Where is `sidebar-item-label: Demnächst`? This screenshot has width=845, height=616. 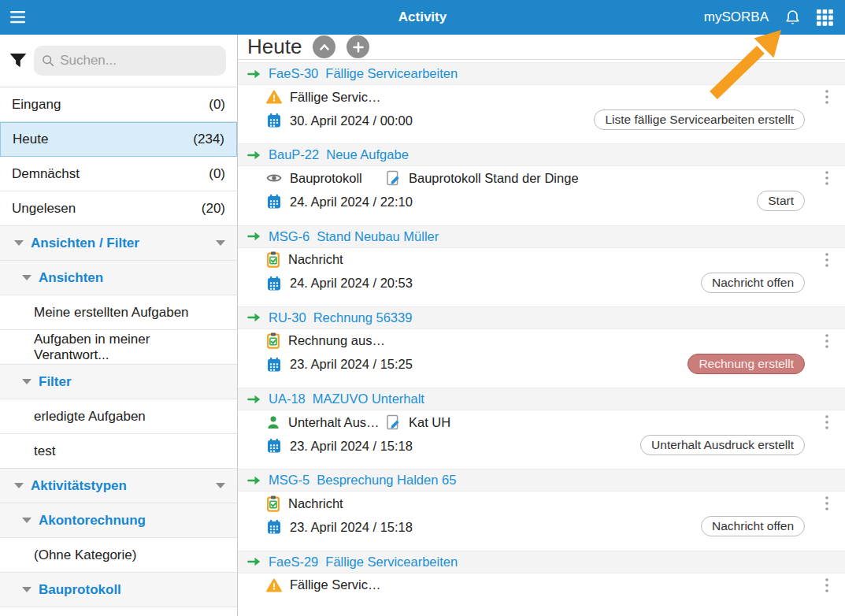 sidebar-item-label: Demnächst is located at coordinates (46, 174).